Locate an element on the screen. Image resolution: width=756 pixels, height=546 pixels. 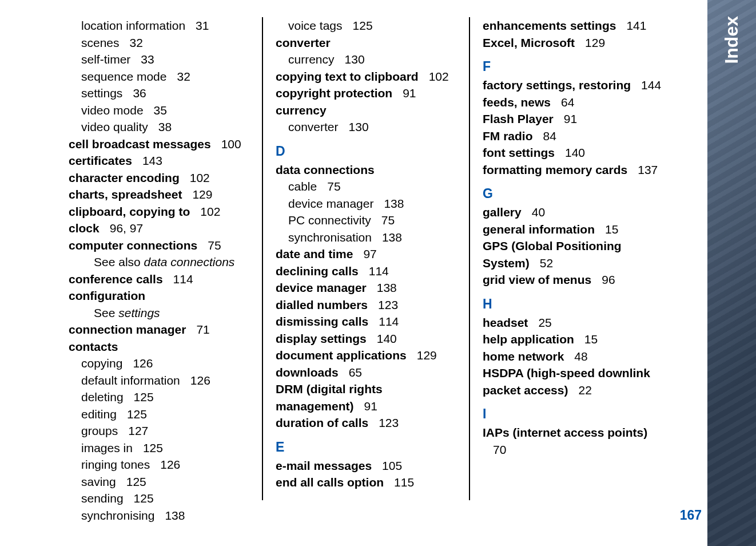
index-entry: sequence mode32 is located at coordinates (160, 77).